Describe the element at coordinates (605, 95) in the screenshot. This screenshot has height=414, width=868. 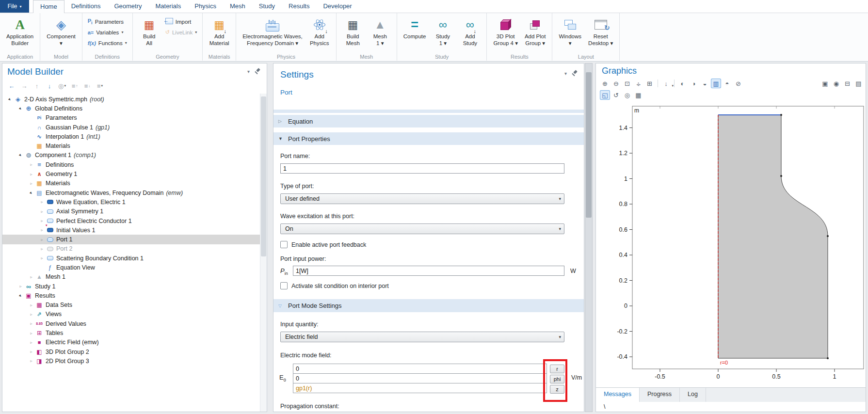
I see `select-mode-icon: ◱` at that location.